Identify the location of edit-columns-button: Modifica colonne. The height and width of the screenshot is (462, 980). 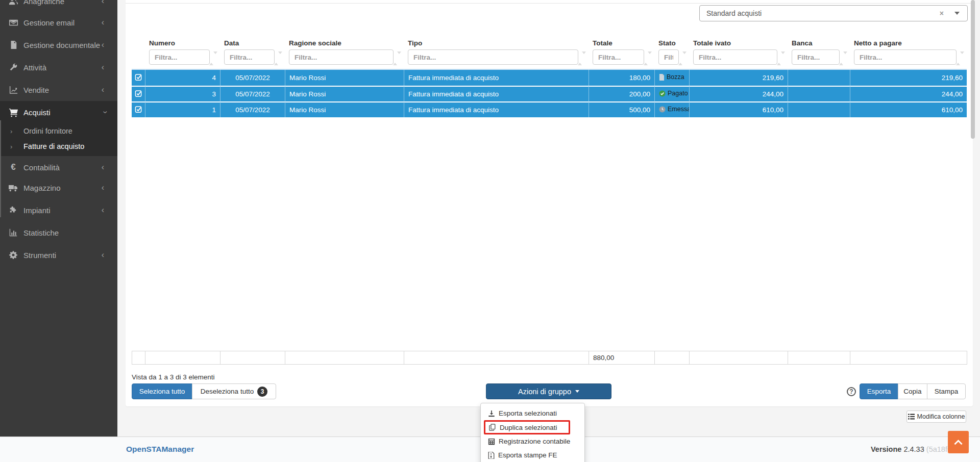
(936, 417).